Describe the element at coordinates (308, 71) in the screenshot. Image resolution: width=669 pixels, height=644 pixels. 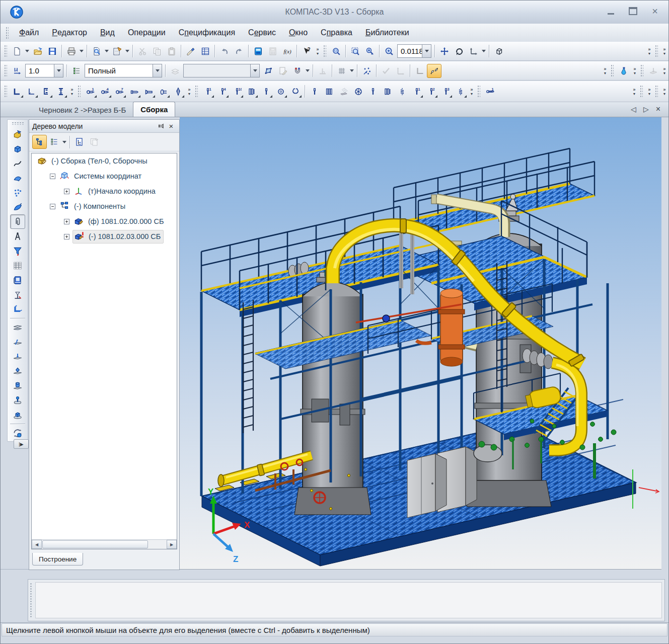
I see `snap-dropdown-icon` at that location.